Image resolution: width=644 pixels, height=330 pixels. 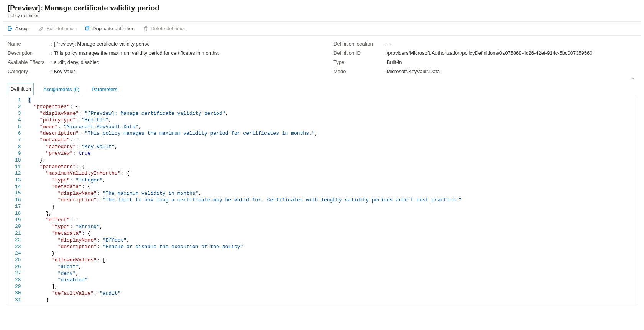 What do you see at coordinates (10, 29) in the screenshot?
I see `assign-icon` at bounding box center [10, 29].